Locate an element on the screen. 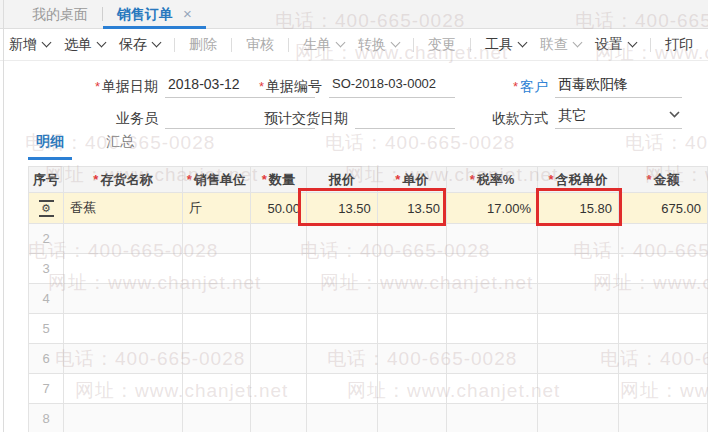 This screenshot has height=432, width=708. toolbar-tools-button: 工具 is located at coordinates (506, 45).